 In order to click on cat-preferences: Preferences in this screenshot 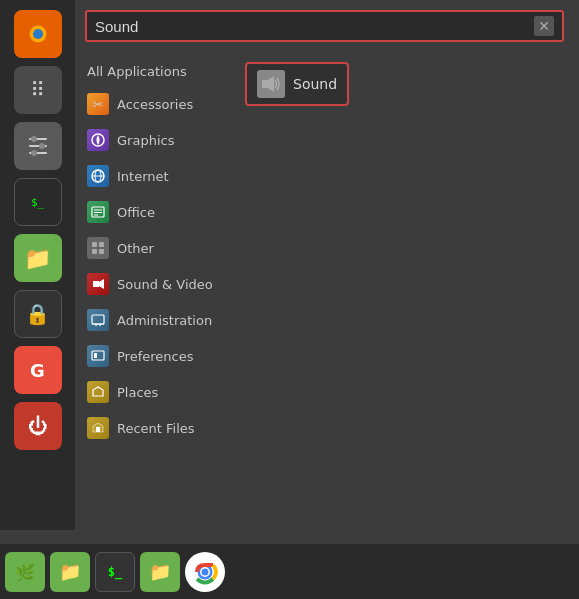, I will do `click(155, 356)`.